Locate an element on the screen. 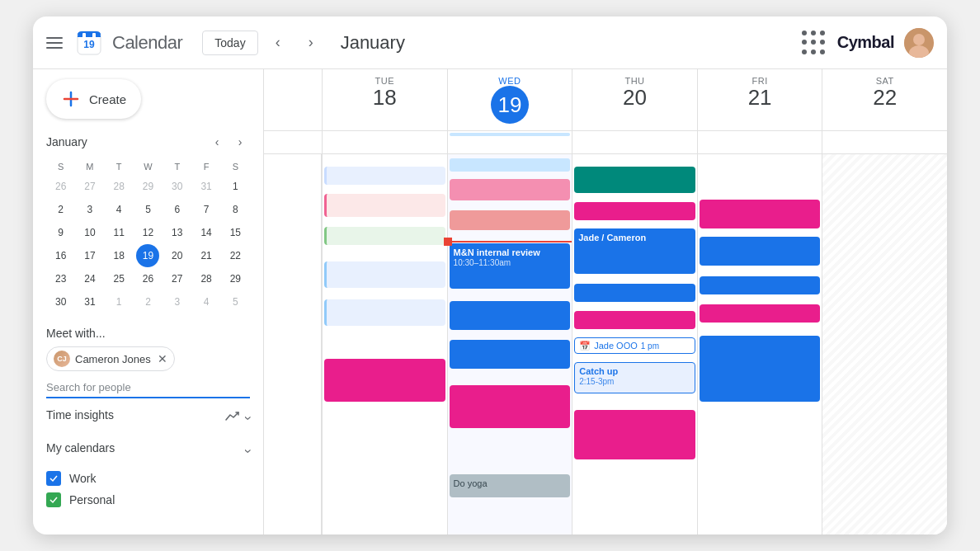  all-day-row is located at coordinates (605, 143).